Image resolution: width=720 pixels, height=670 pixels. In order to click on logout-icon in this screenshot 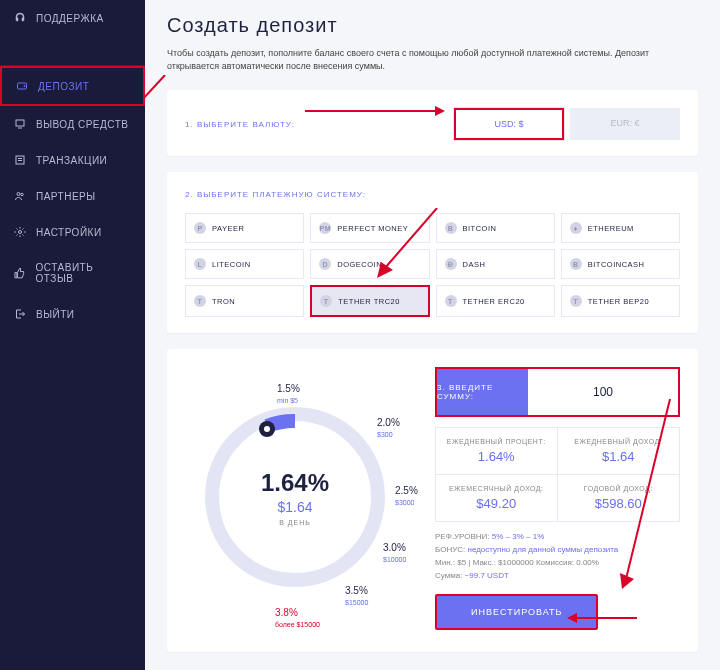, I will do `click(20, 314)`.